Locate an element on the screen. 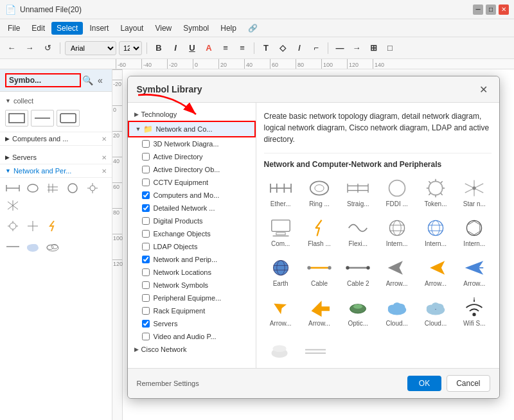 The width and height of the screenshot is (514, 420). menu-extra: 🔗 is located at coordinates (253, 28).